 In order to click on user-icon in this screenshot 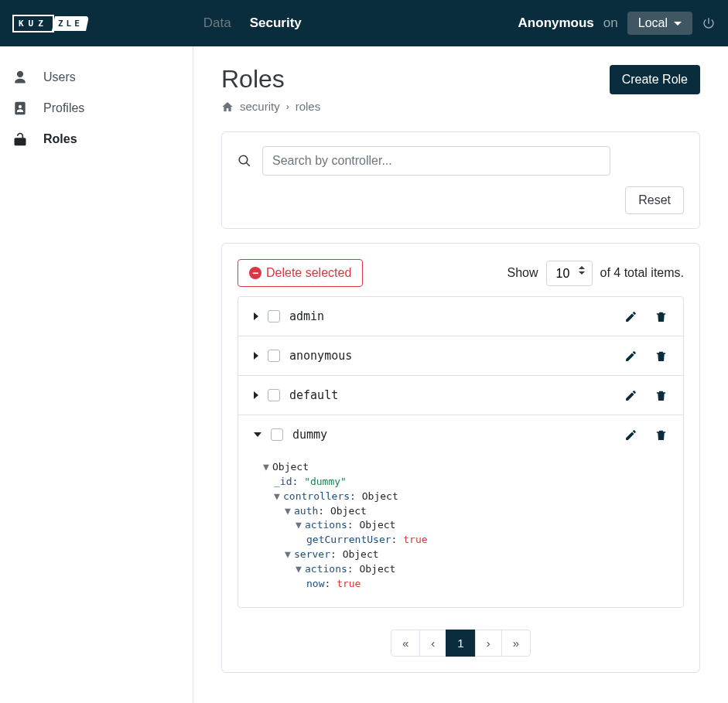, I will do `click(20, 77)`.